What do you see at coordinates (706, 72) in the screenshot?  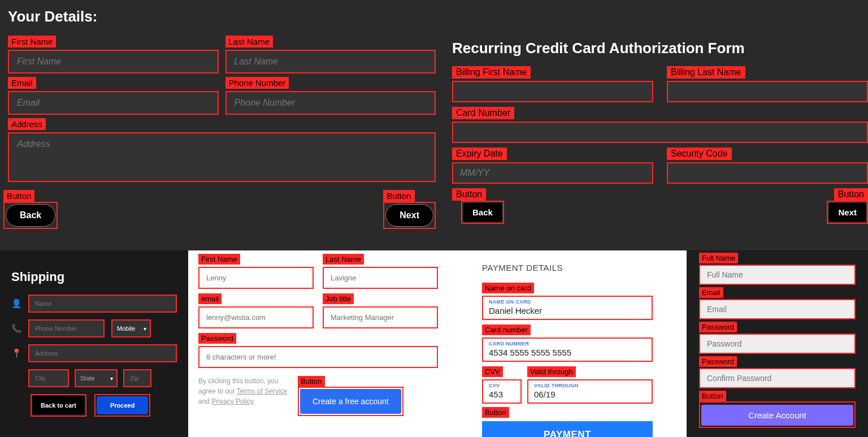 I see `billing-last-label: Billing Last Name` at bounding box center [706, 72].